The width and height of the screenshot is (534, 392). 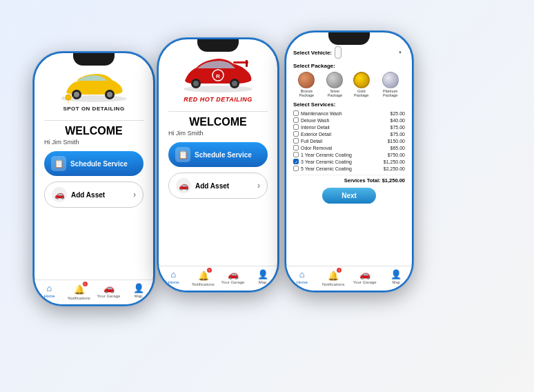 I want to click on schedule-service-button-1: 📋 Schedule Service, so click(x=94, y=164).